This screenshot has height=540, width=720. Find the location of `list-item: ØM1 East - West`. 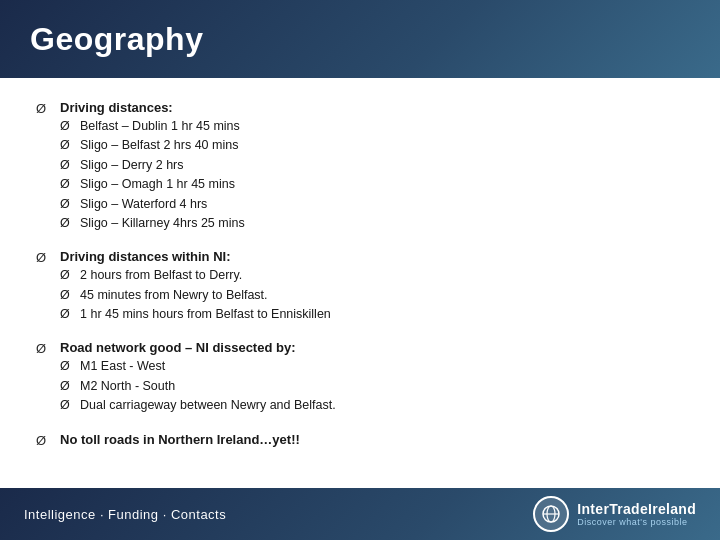

list-item: ØM1 East - West is located at coordinates (372, 366).